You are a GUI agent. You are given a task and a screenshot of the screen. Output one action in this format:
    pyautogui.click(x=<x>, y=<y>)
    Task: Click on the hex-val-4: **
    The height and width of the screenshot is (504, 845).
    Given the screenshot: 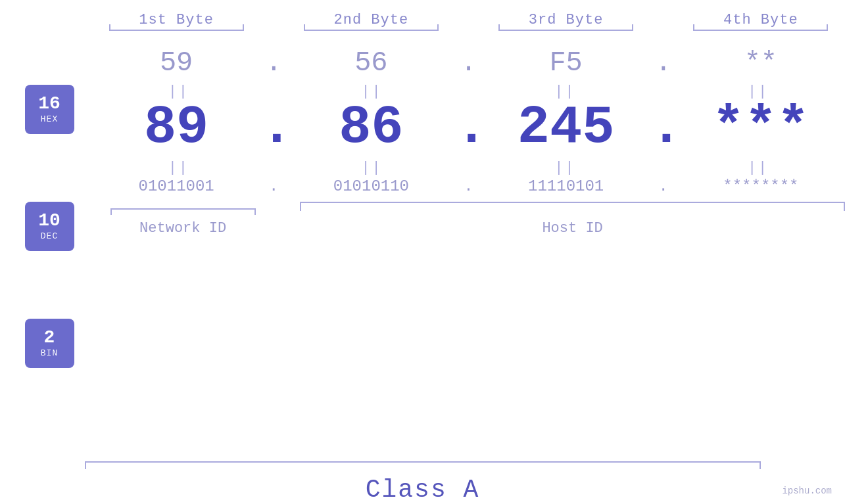 What is the action you would take?
    pyautogui.click(x=761, y=63)
    